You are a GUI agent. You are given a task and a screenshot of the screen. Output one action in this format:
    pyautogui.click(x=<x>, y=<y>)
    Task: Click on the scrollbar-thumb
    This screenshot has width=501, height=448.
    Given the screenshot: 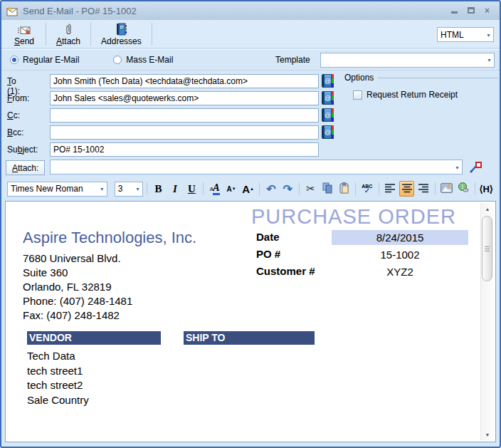 What is the action you would take?
    pyautogui.click(x=487, y=249)
    